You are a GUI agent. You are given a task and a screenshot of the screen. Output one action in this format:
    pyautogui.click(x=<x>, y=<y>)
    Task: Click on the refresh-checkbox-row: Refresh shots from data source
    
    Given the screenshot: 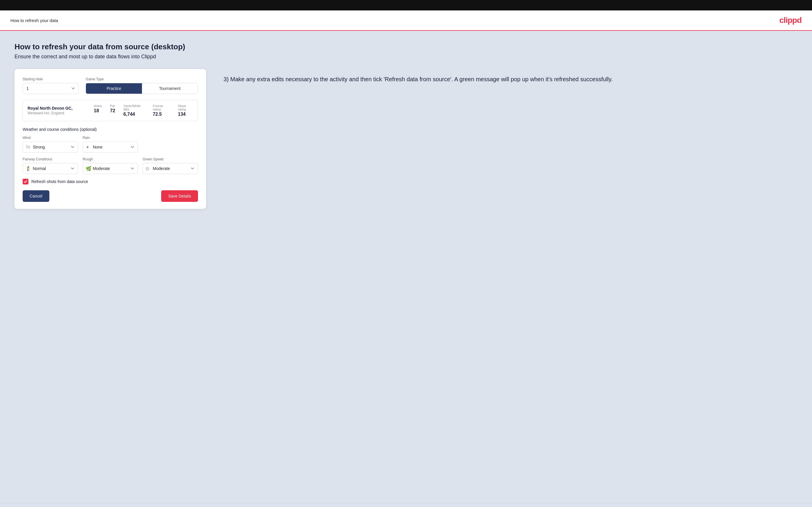 What is the action you would take?
    pyautogui.click(x=110, y=182)
    